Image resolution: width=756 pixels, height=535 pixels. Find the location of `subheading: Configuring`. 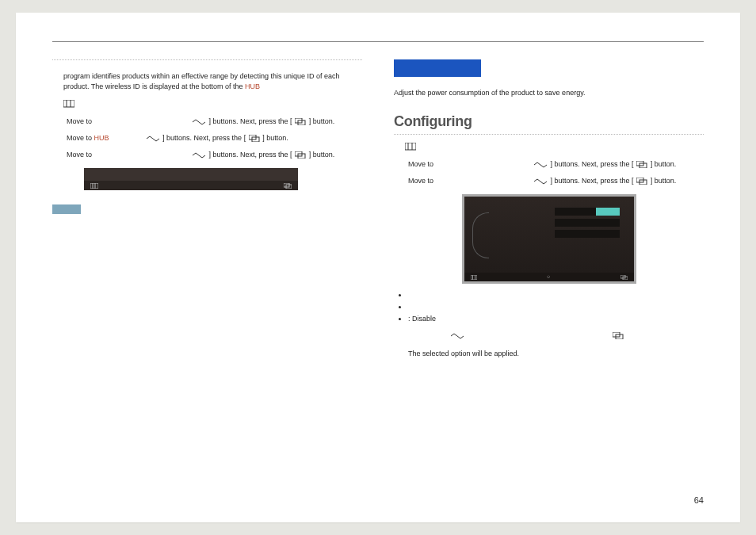

subheading: Configuring is located at coordinates (548, 123).